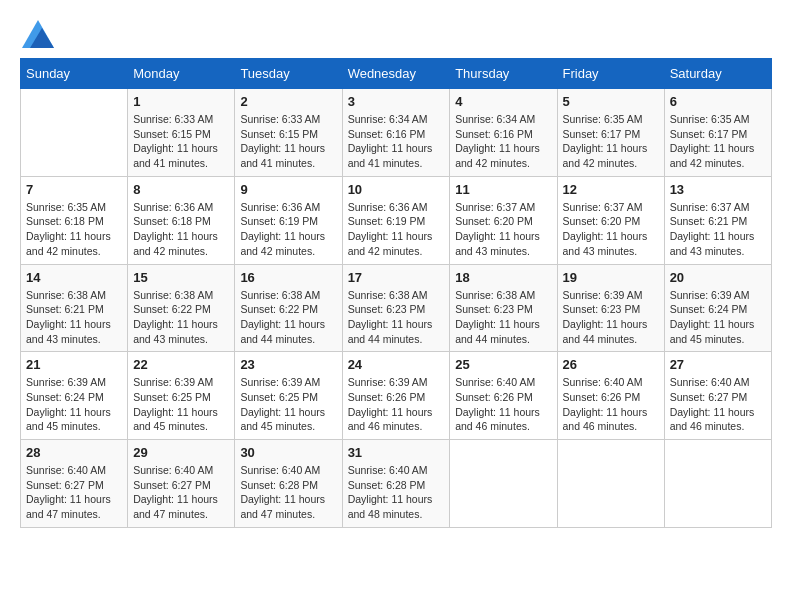 This screenshot has width=792, height=612. I want to click on weekday-header: Monday, so click(182, 74).